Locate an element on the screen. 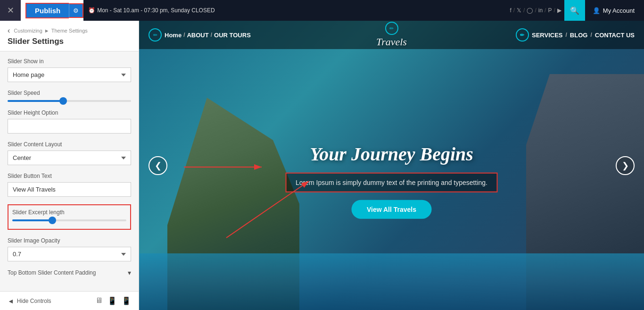 Image resolution: width=644 pixels, height=310 pixels. slider-padding-collapse-icon: ▾ is located at coordinates (129, 273).